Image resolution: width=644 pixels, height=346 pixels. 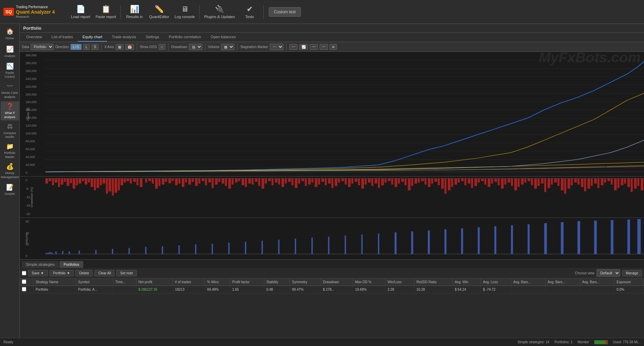 I want to click on row-wins: 69.49%, so click(x=218, y=290).